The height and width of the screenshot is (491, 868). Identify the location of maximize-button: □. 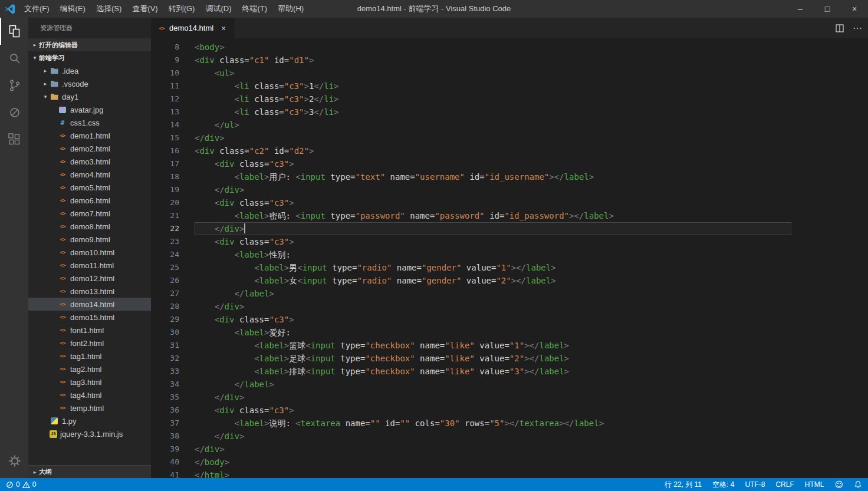
(827, 9).